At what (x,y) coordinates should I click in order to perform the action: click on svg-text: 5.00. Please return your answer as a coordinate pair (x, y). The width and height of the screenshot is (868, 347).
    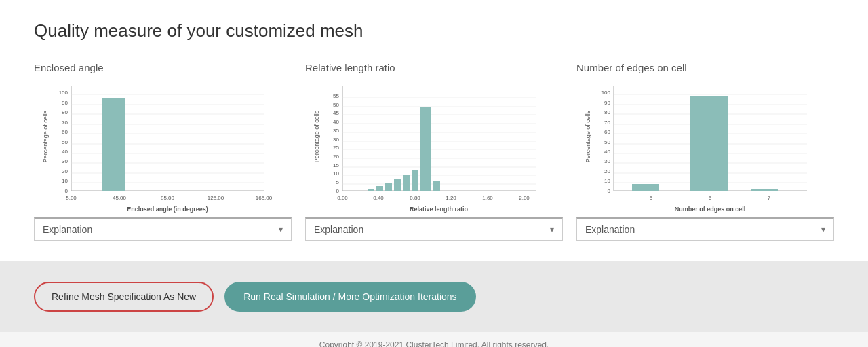
    Looking at the image, I should click on (71, 198).